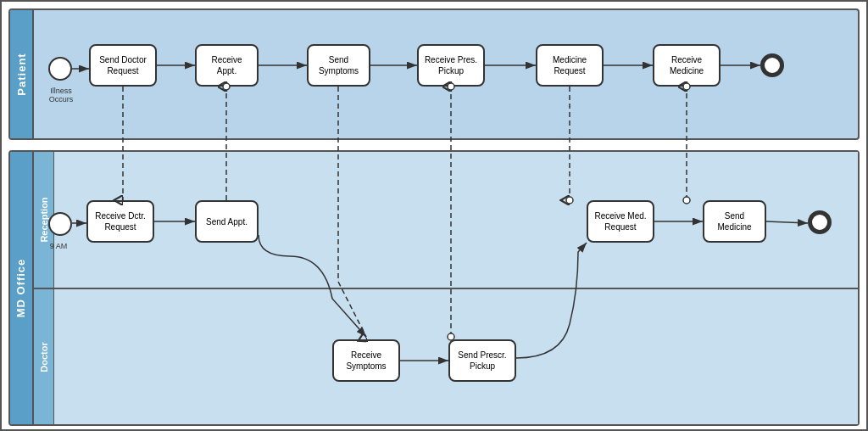  I want to click on send-prescr-pickup-box: Send Prescr.Pickup, so click(482, 361).